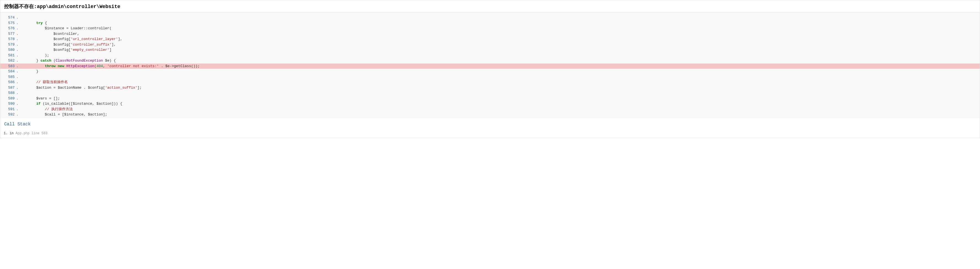  What do you see at coordinates (8, 45) in the screenshot?
I see `line-number: 579` at bounding box center [8, 45].